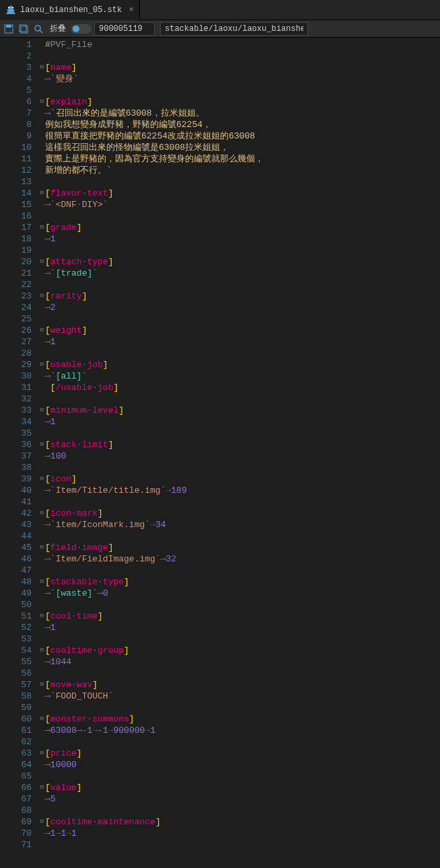 This screenshot has height=868, width=440. I want to click on code-line: [weight], so click(242, 331).